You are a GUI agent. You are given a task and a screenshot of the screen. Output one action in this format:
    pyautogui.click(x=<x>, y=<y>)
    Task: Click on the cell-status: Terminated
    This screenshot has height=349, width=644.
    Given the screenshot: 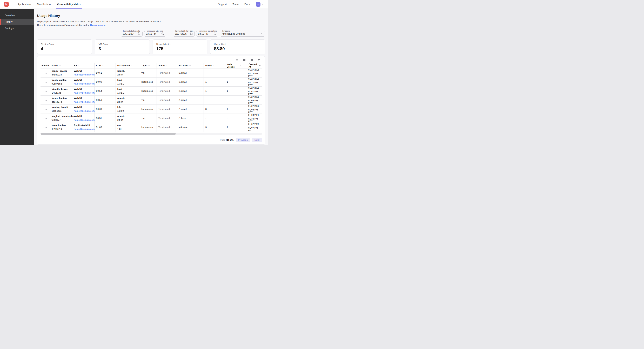 What is the action you would take?
    pyautogui.click(x=166, y=91)
    